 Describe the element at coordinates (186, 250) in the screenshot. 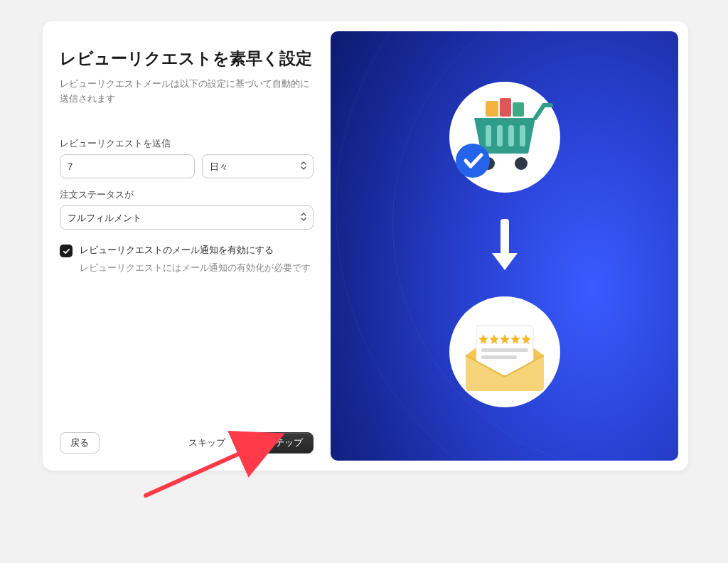

I see `enable-email-row: レビューリクエストのメール通知を有効にする` at that location.